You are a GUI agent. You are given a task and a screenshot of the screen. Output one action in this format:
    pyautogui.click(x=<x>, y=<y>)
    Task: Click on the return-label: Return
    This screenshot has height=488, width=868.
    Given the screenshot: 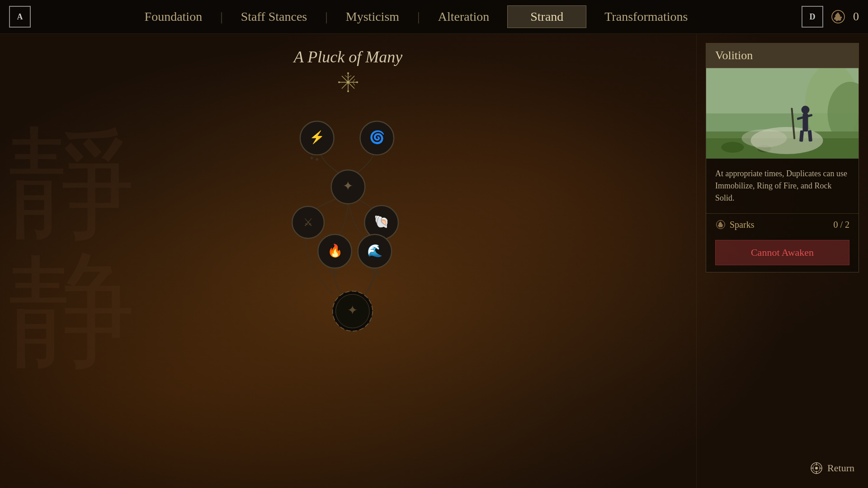 What is the action you would take?
    pyautogui.click(x=841, y=468)
    